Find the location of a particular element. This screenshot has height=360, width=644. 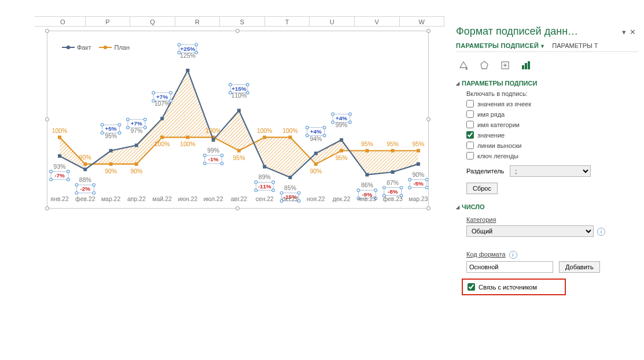

linked-to-source-label: Связь с источником is located at coordinates (508, 287).